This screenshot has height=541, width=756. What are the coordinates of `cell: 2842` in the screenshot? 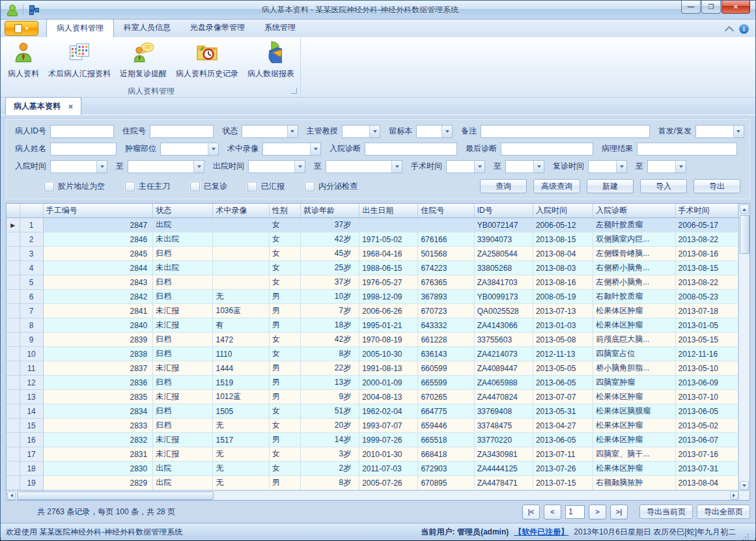 It's located at (98, 297).